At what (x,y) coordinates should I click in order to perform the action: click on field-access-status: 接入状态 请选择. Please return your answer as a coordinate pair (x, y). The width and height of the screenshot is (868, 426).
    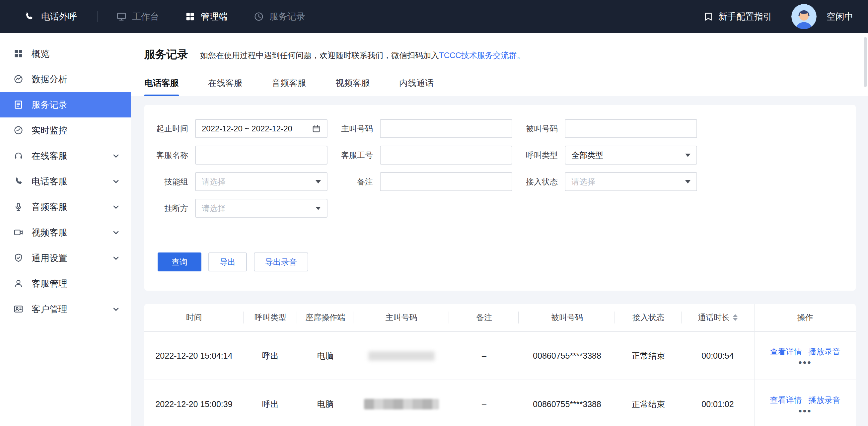
    Looking at the image, I should click on (606, 182).